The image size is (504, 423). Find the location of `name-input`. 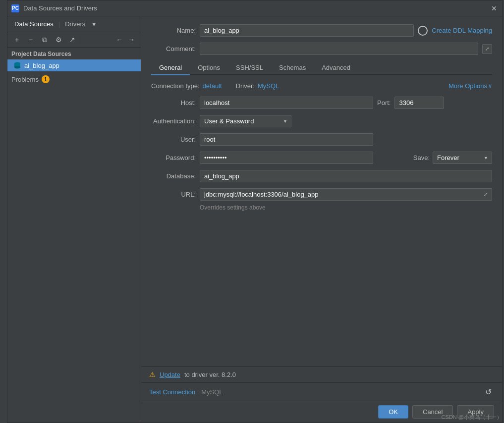

name-input is located at coordinates (307, 31).